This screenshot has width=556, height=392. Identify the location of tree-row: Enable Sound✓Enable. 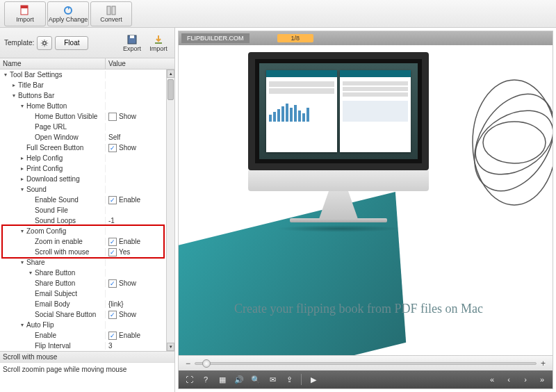
(88, 200).